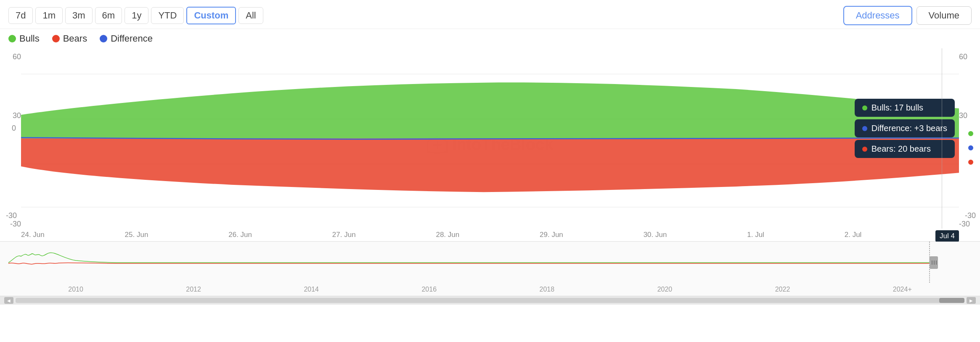 Image resolution: width=980 pixels, height=342 pixels. Describe the element at coordinates (132, 39) in the screenshot. I see `diff-label: Difference` at that location.